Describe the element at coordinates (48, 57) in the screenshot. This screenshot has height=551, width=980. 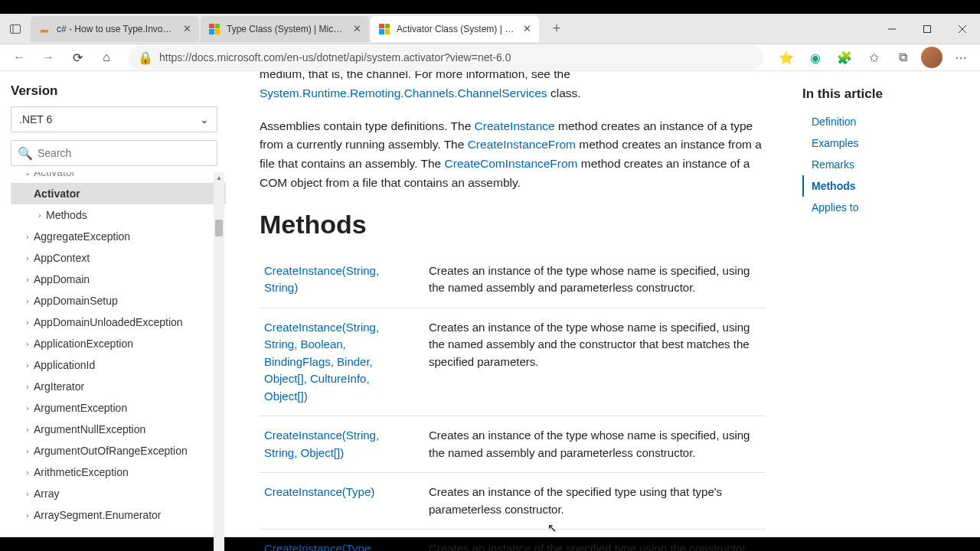
I see `forward-button: →` at that location.